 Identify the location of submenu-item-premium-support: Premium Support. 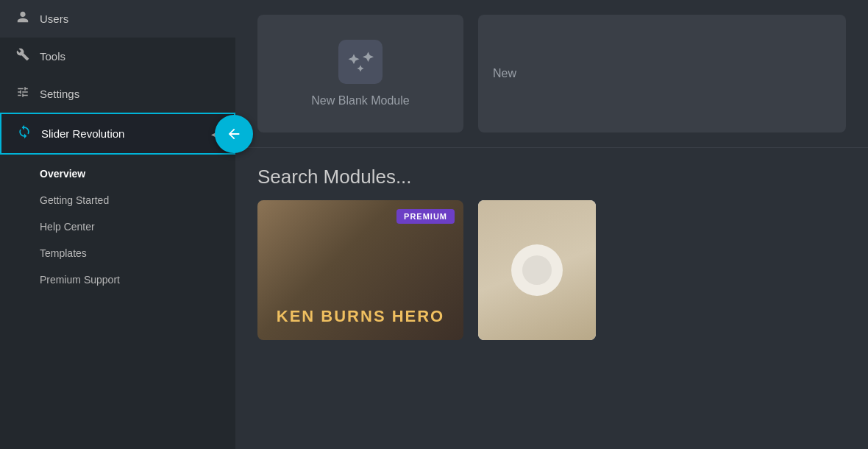
(118, 280).